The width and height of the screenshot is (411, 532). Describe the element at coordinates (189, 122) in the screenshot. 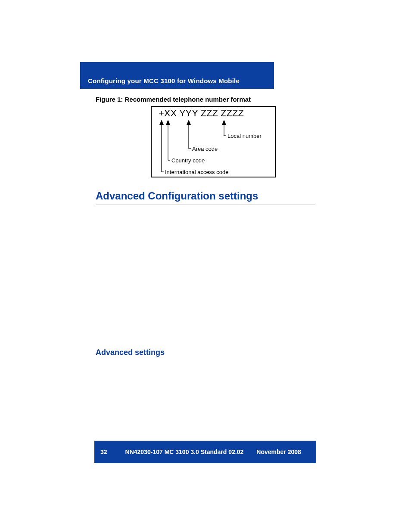

I see `arrowhead-yyy-icon` at that location.